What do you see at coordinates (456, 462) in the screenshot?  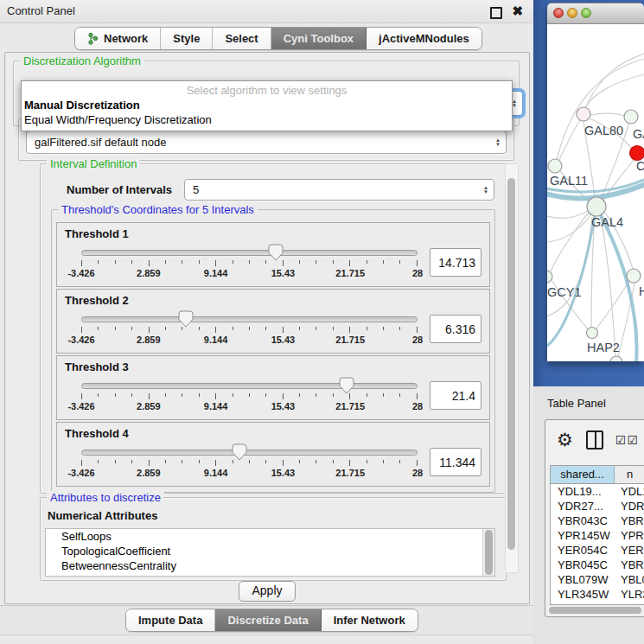 I see `threshold-value-input: 11.344` at bounding box center [456, 462].